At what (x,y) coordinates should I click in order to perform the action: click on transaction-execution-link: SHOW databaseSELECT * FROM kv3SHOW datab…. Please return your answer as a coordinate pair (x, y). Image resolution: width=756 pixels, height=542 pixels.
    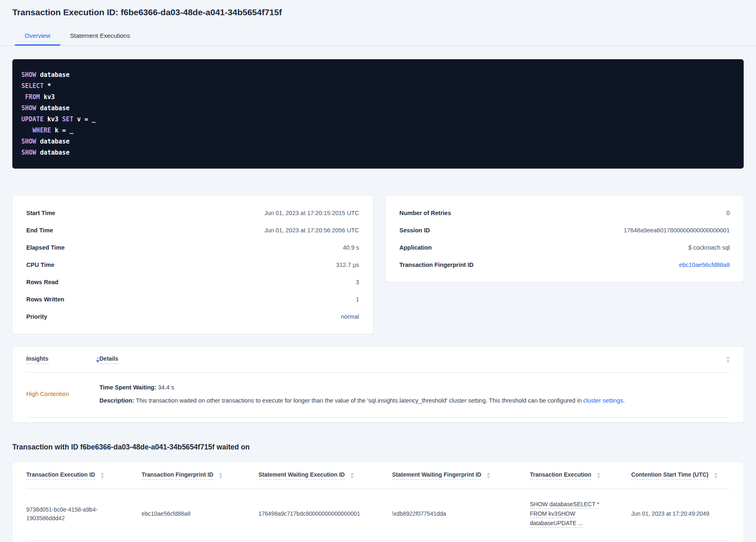
    Looking at the image, I should click on (566, 514).